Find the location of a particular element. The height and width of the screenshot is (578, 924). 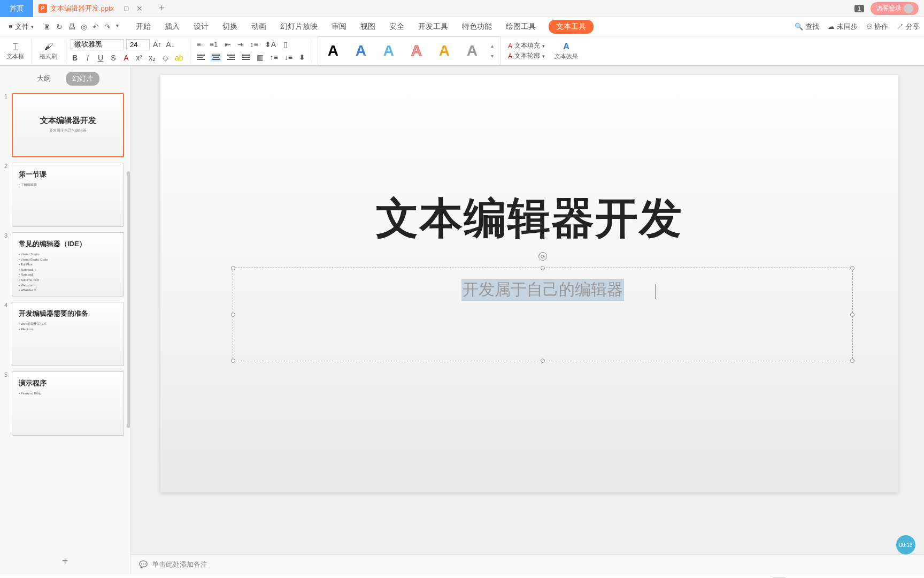

thumb-preview: 文本编辑器开发开发属于自己的编辑器 is located at coordinates (68, 125).